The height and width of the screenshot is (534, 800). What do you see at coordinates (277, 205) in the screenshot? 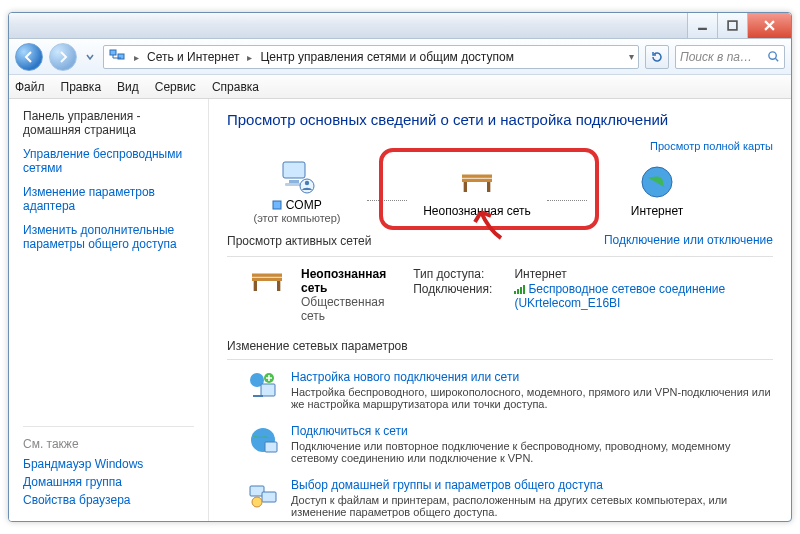
I see `computer-badge-icon` at bounding box center [277, 205].